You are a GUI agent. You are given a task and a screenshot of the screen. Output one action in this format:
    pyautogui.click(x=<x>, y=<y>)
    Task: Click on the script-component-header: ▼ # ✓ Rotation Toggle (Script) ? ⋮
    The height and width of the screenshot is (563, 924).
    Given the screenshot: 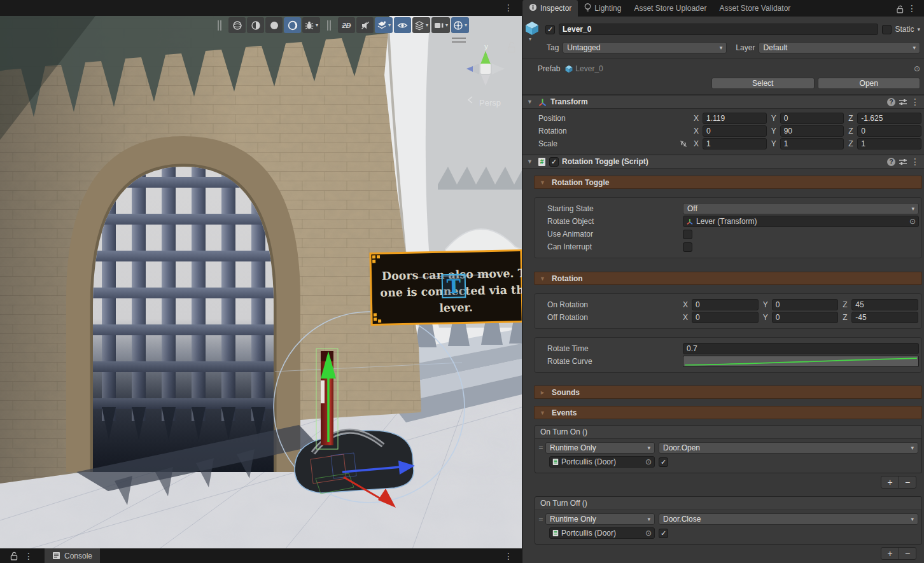 What is the action you would take?
    pyautogui.click(x=723, y=162)
    